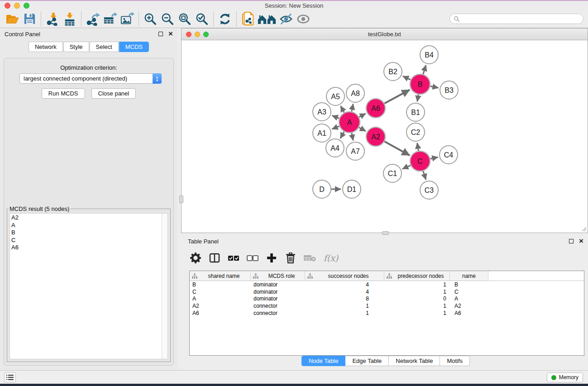 This screenshot has height=386, width=588. Describe the element at coordinates (362, 115) in the screenshot. I see `edge-A-A6` at that location.